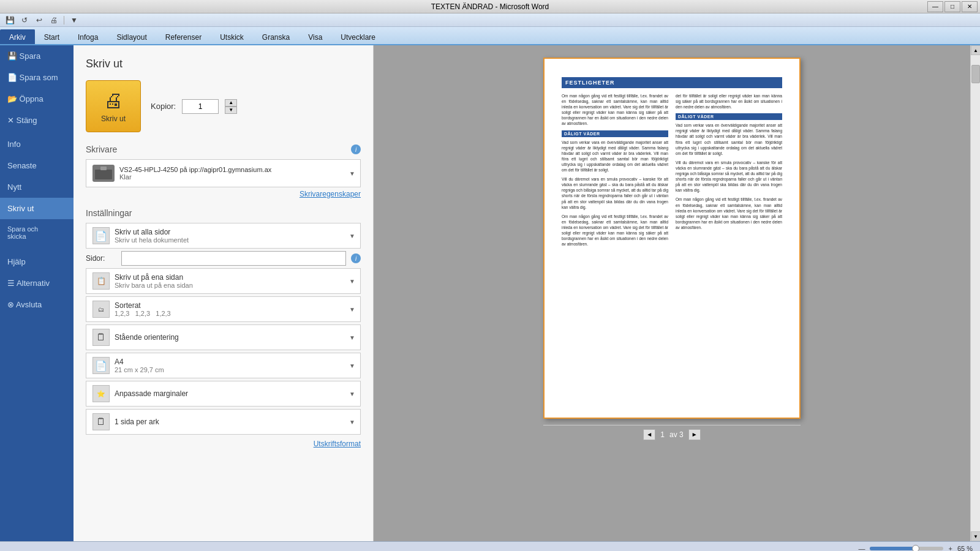  I want to click on doc-section-2-heading-col2: DÅLIGT VÄDER, so click(729, 116).